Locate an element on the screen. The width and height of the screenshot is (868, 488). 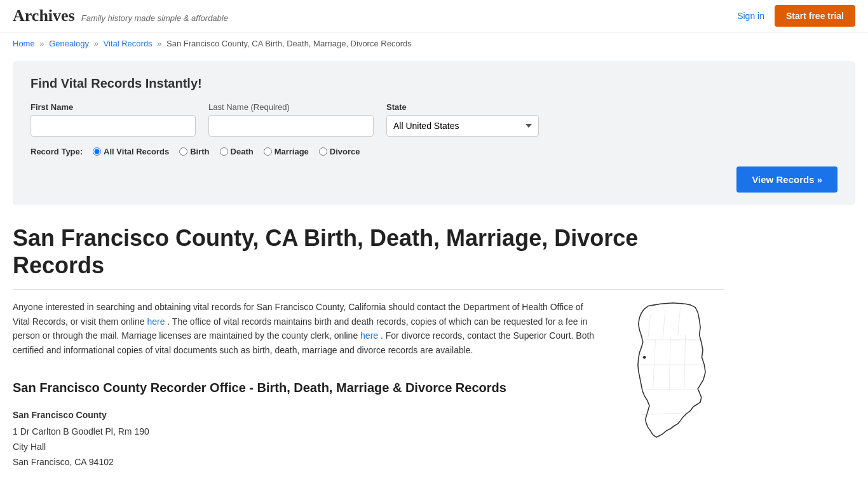
last-name-label: Last Name (Required) is located at coordinates (291, 107).